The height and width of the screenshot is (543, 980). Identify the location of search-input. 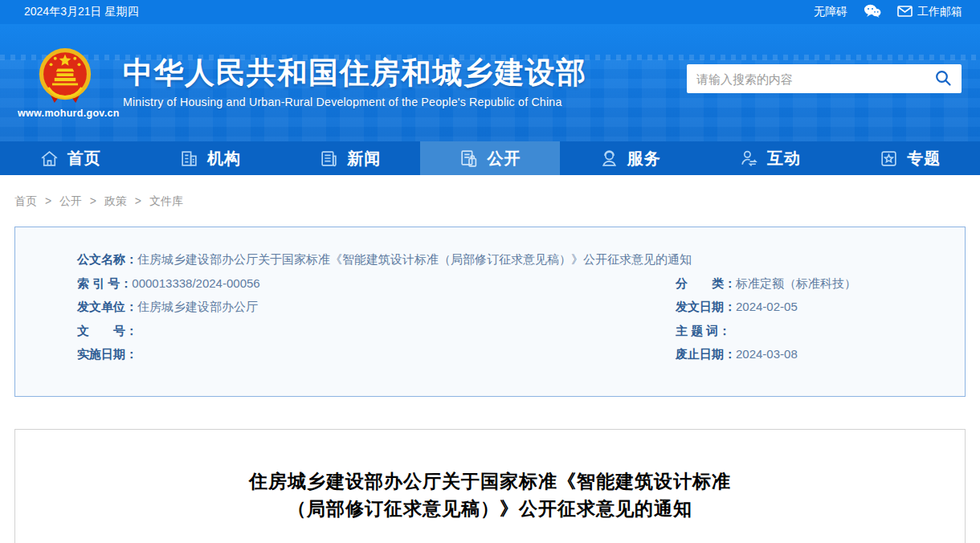
(815, 79).